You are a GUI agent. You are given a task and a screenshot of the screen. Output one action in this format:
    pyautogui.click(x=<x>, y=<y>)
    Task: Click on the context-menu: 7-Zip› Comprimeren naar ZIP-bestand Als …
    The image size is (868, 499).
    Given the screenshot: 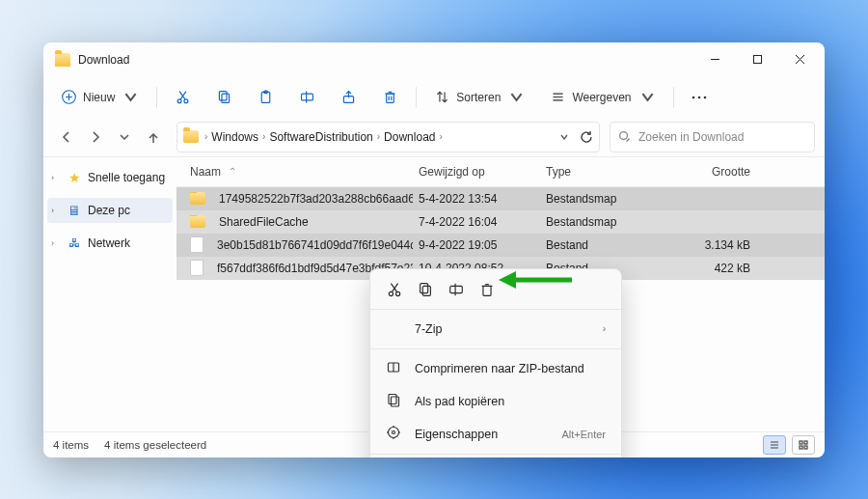 What is the action you would take?
    pyautogui.click(x=496, y=363)
    